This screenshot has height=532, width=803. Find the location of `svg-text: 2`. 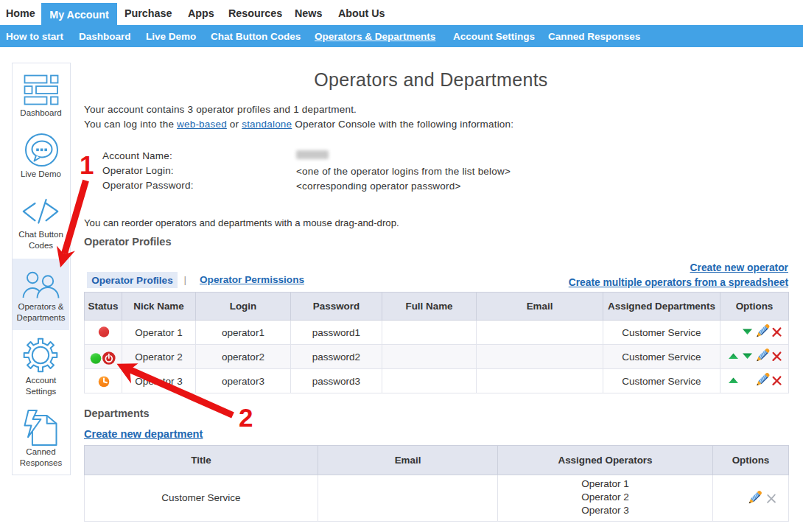

svg-text: 2 is located at coordinates (246, 417).